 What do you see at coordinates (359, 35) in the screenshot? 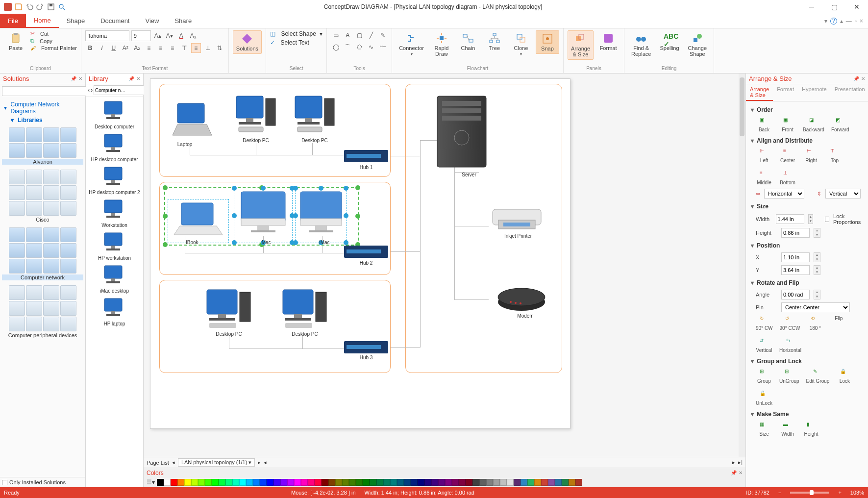
I see `rounded-tool-icon: ▢` at bounding box center [359, 35].